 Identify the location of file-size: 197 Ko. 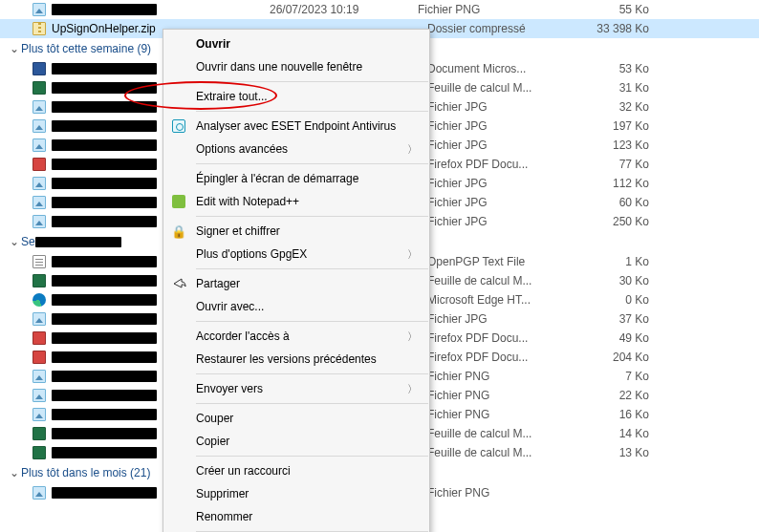
(614, 126).